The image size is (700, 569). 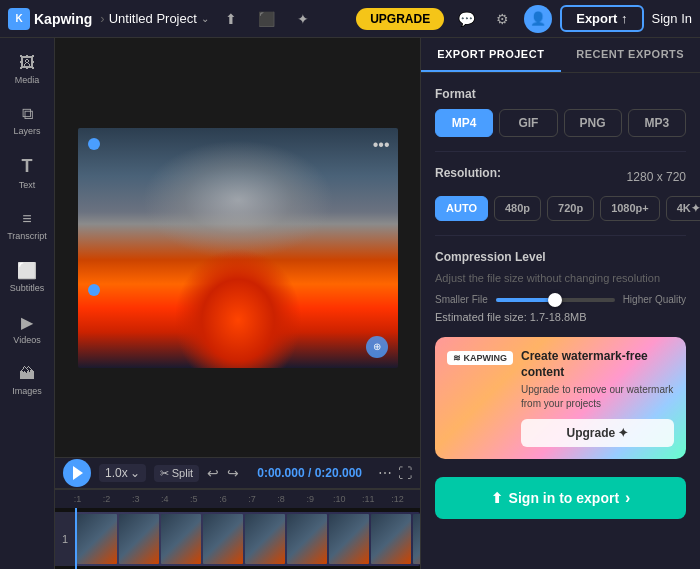 I want to click on smoke-effect, so click(x=238, y=200).